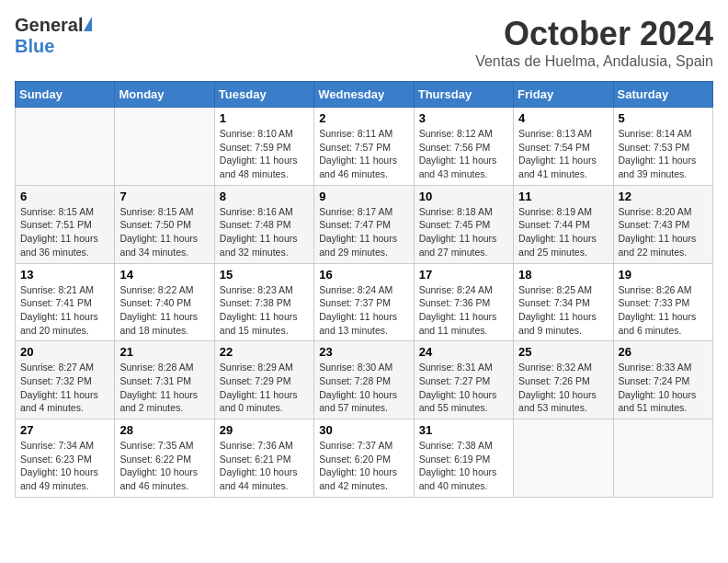  What do you see at coordinates (594, 62) in the screenshot?
I see `location-title: Ventas de Huelma, Andalusia, Spain` at bounding box center [594, 62].